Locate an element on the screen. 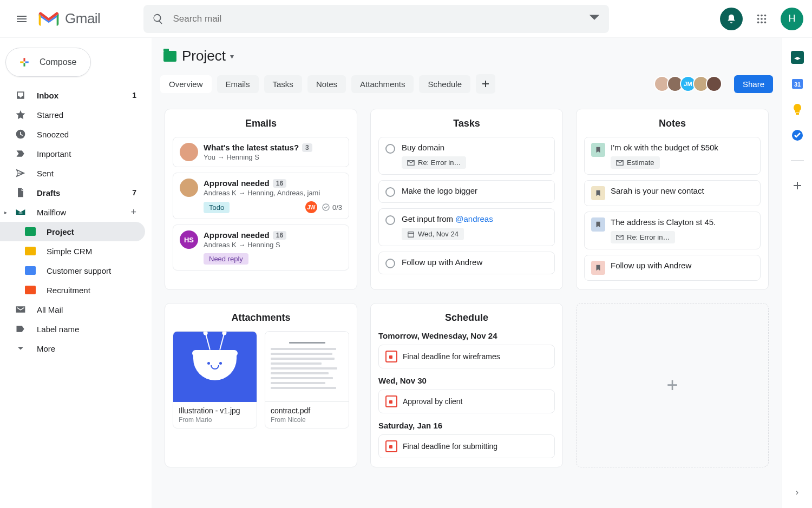  sidebar-item-recruitment: Recruitment is located at coordinates (73, 290).